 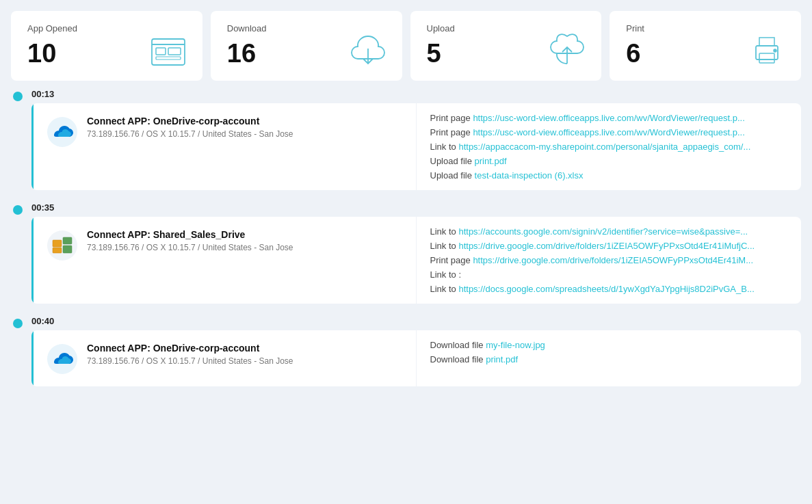 What do you see at coordinates (606, 289) in the screenshot?
I see `event-link: https://docs.google.com/spreadsheets/d/1…` at bounding box center [606, 289].